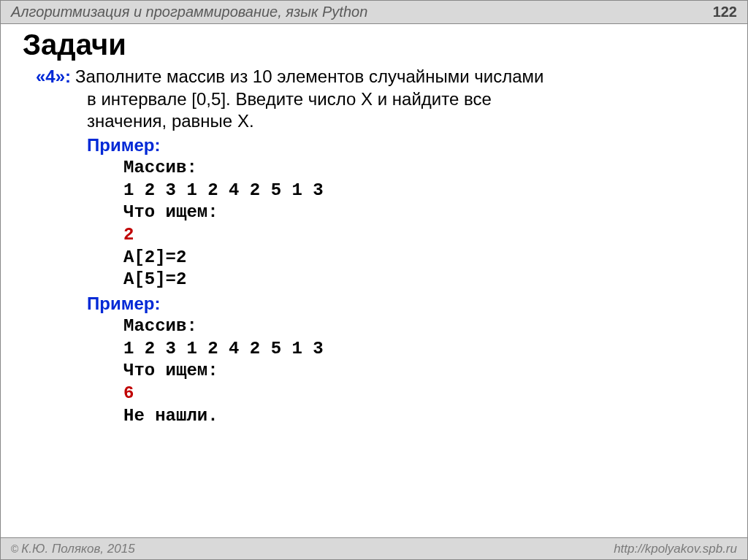  What do you see at coordinates (424, 258) in the screenshot?
I see `example1-result-1: A[2]=2` at bounding box center [424, 258].